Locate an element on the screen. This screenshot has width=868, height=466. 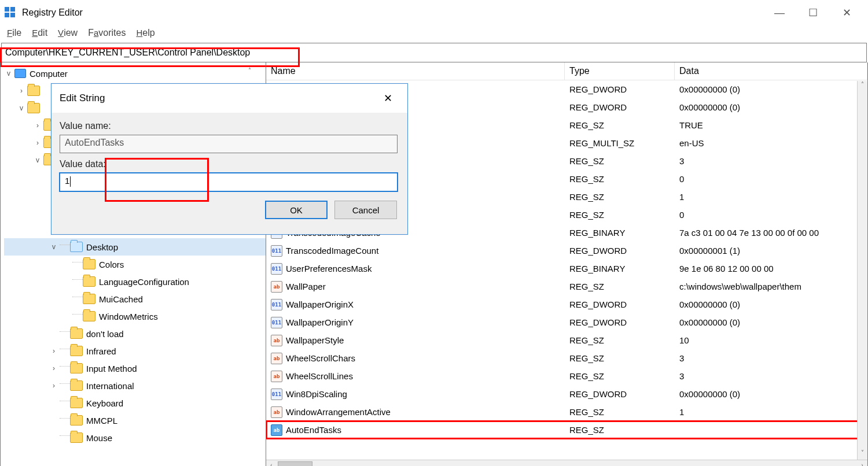
value-type: REG_MULTI_SZ is located at coordinates (620, 143).